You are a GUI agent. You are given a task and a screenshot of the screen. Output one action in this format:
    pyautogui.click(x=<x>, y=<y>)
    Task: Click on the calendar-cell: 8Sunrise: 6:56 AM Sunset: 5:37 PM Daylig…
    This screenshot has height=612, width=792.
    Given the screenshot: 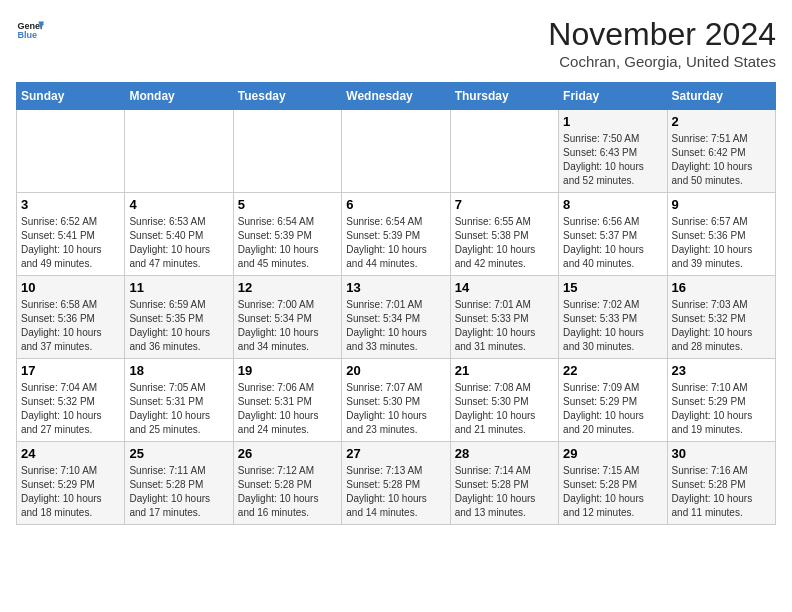 What is the action you would take?
    pyautogui.click(x=613, y=234)
    